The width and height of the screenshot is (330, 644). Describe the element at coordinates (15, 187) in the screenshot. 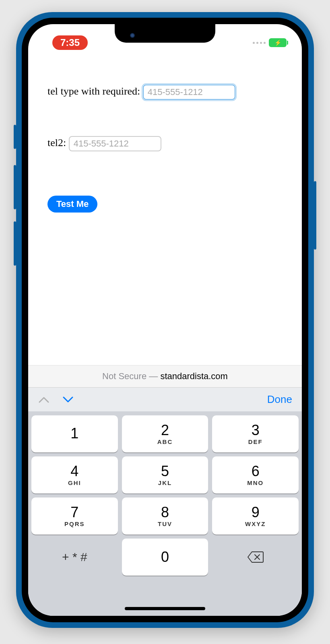

I see `volume-up-button` at that location.